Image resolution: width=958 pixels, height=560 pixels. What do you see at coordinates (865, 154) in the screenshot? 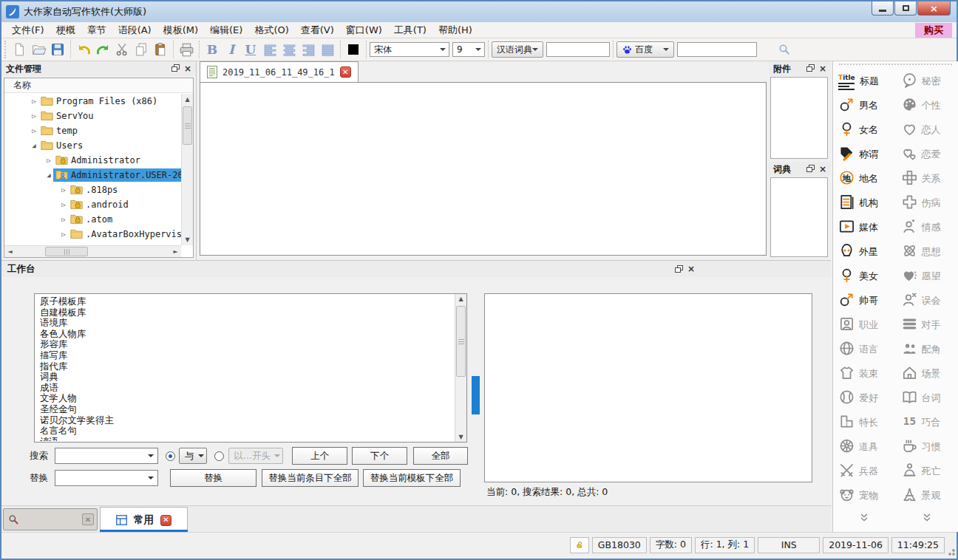
I see `element-button-tag: 称谓` at bounding box center [865, 154].